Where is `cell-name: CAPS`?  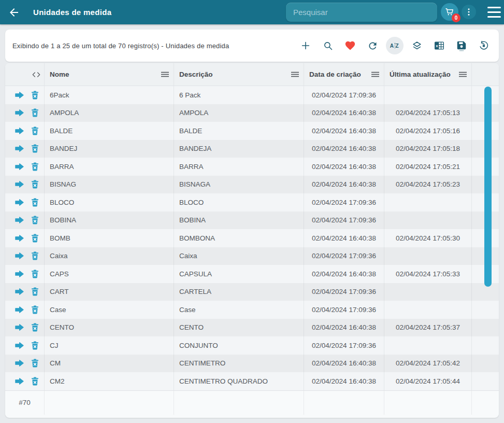
cell-name: CAPS is located at coordinates (109, 274).